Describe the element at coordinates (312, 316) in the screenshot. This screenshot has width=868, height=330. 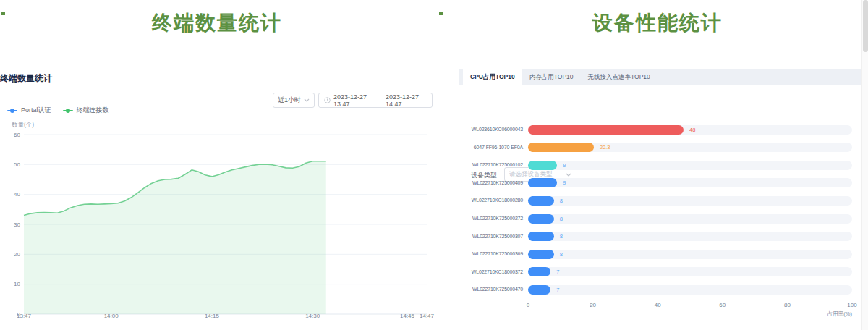
I see `x-axis-tick: 14:30` at that location.